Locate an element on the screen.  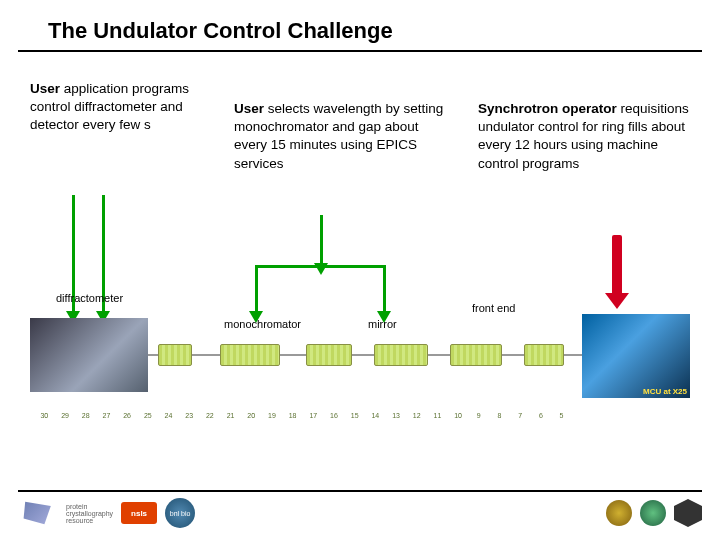
scale-tick: 18 is located at coordinates (292, 421).